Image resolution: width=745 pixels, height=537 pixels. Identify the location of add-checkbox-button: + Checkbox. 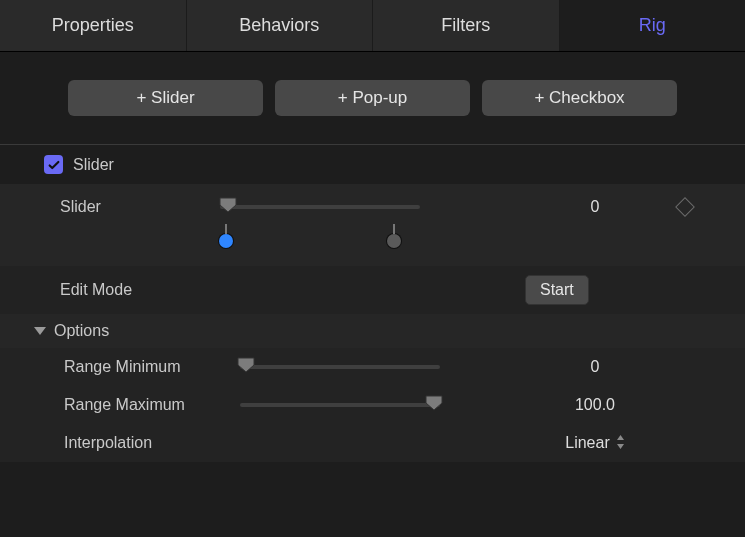
(580, 98).